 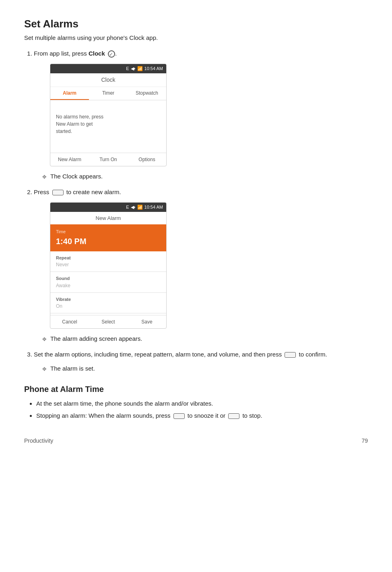 I want to click on status-bar-2: E ◀▪ 📶 10:54 AM, so click(x=108, y=207).